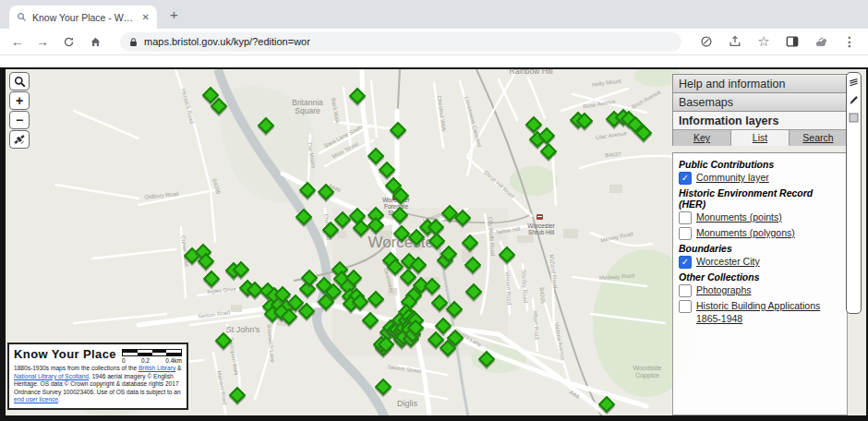 Image resolution: width=868 pixels, height=421 pixels. Describe the element at coordinates (18, 42) in the screenshot. I see `back-icon: ←` at that location.